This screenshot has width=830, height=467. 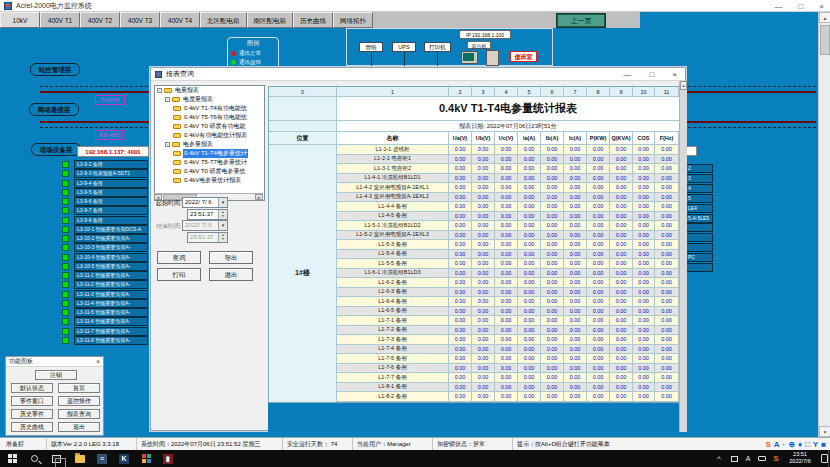 What do you see at coordinates (808, 444) in the screenshot?
I see `ime-icon: □` at bounding box center [808, 444].